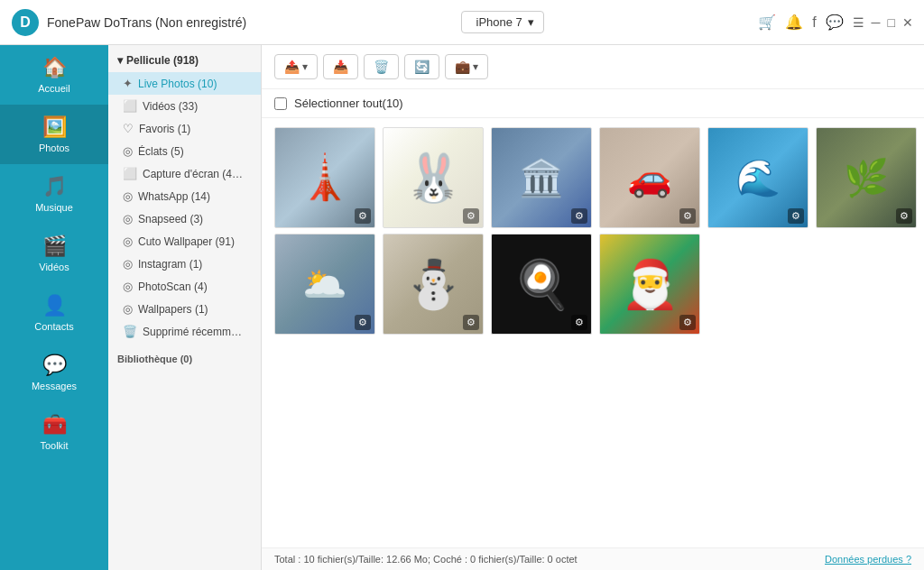  Describe the element at coordinates (184, 308) in the screenshot. I see `tree-item-wallpapers: ◎ Wallpapers (1)` at that location.